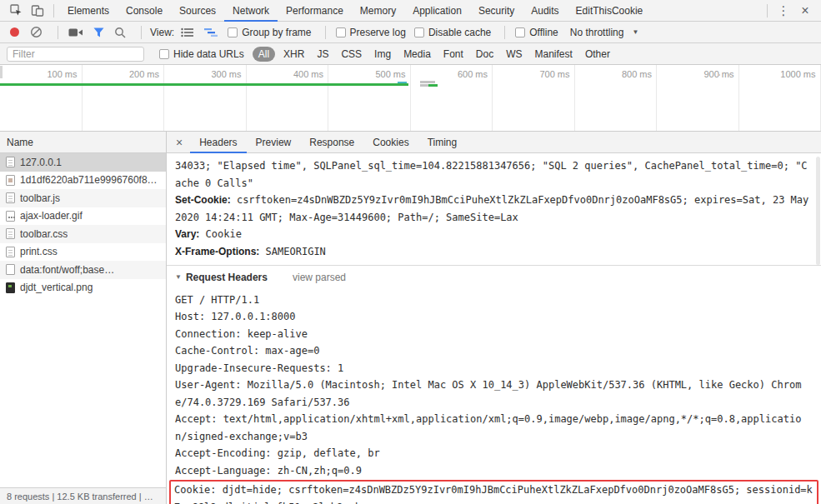 The height and width of the screenshot is (504, 821). What do you see at coordinates (493, 317) in the screenshot?
I see `request-raw-line: Host: 127.0.0.1:8000` at bounding box center [493, 317].